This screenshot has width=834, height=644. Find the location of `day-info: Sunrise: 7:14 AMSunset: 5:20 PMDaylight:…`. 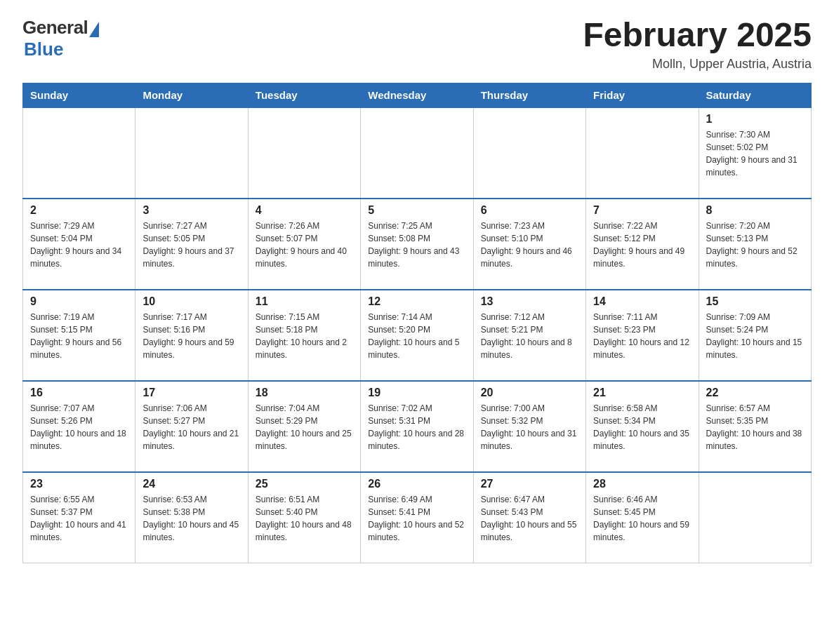

day-info: Sunrise: 7:14 AMSunset: 5:20 PMDaylight:… is located at coordinates (417, 336).